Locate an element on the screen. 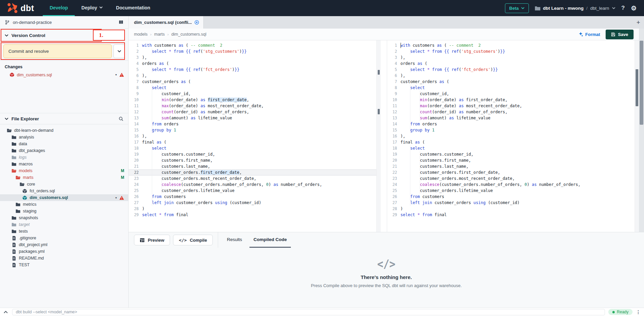 The image size is (644, 316). code-line-5: 5 select * from {{ ref('fct_orders')}} is located at coordinates (511, 70).